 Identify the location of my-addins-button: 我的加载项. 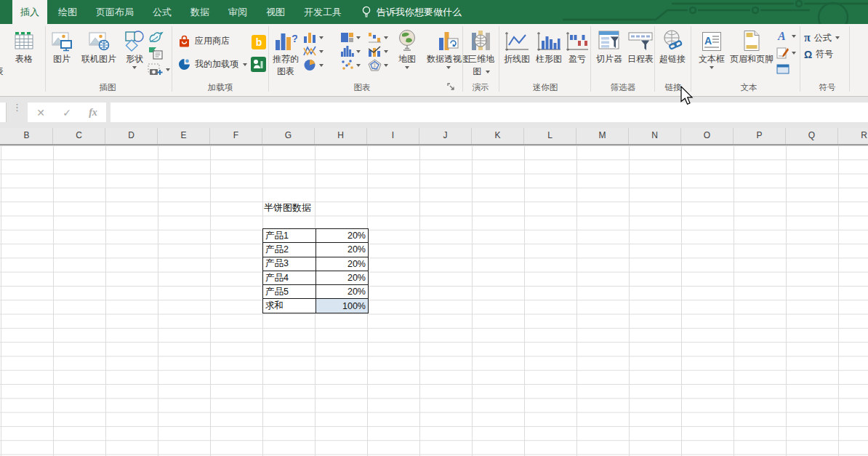
(212, 64).